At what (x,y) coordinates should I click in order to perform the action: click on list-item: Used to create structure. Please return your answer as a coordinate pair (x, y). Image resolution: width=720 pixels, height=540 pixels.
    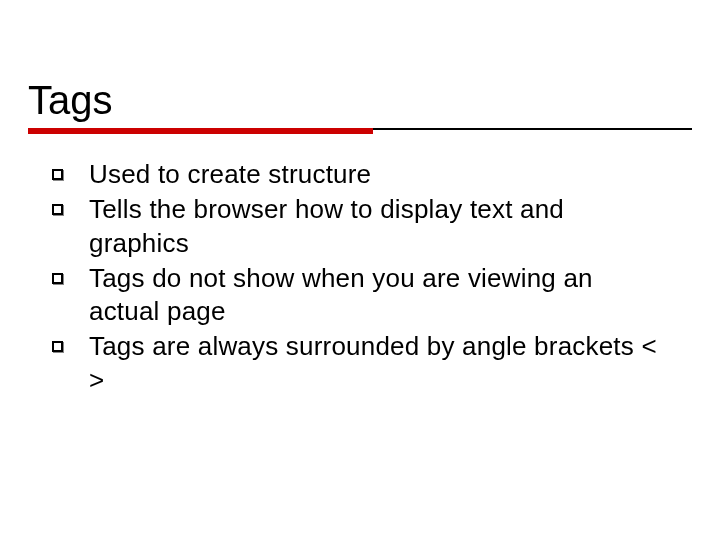
    Looking at the image, I should click on (360, 174).